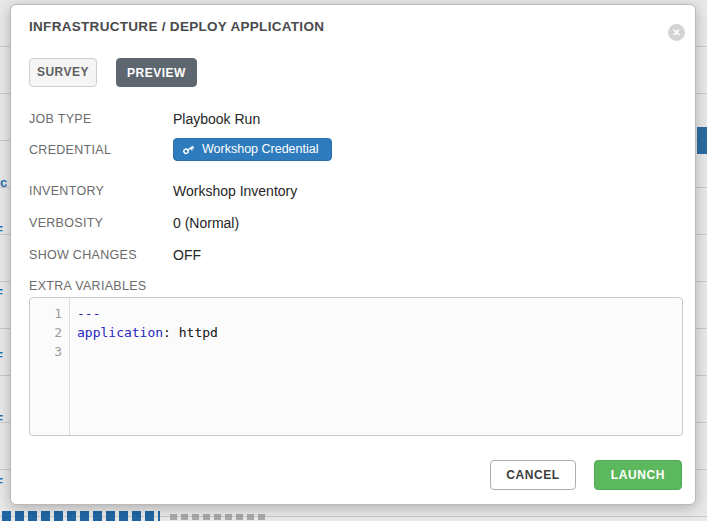  Describe the element at coordinates (46, 314) in the screenshot. I see `line-number: 1` at that location.